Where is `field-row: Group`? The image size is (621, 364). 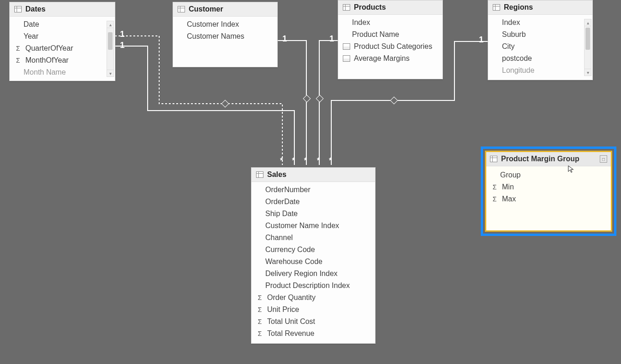 field-row: Group is located at coordinates (549, 175).